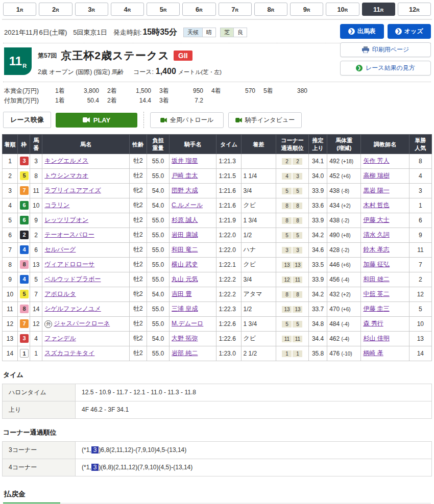 This screenshot has height=504, width=434. I want to click on jockey-link: 横山 武史, so click(185, 264).